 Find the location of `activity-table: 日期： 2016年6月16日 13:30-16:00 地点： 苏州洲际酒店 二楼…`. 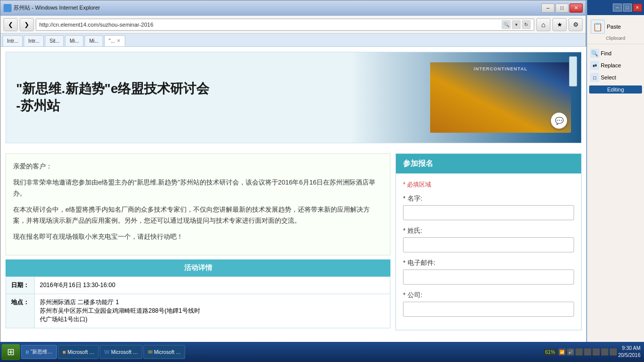

activity-table: 日期： 2016年6月16日 13:30-16:00 地点： 苏州洲际酒店 二楼… is located at coordinates (198, 303).